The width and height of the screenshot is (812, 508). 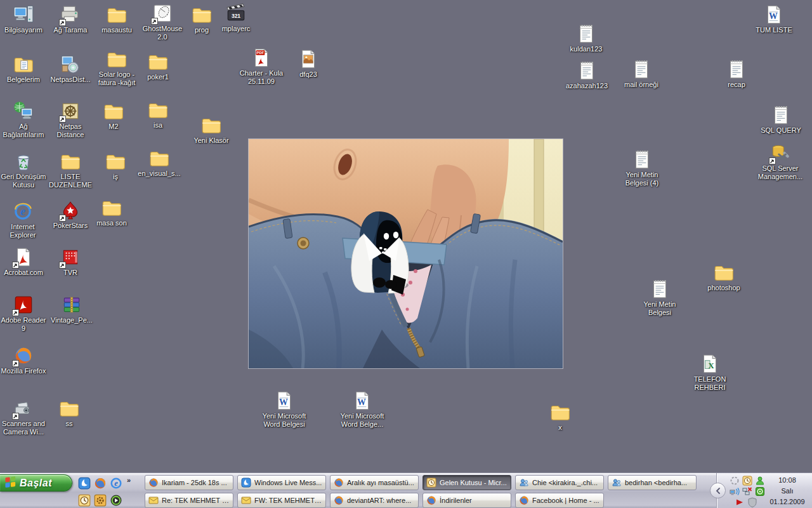 What do you see at coordinates (116, 500) in the screenshot?
I see `quick-launch-media-player-icon` at bounding box center [116, 500].